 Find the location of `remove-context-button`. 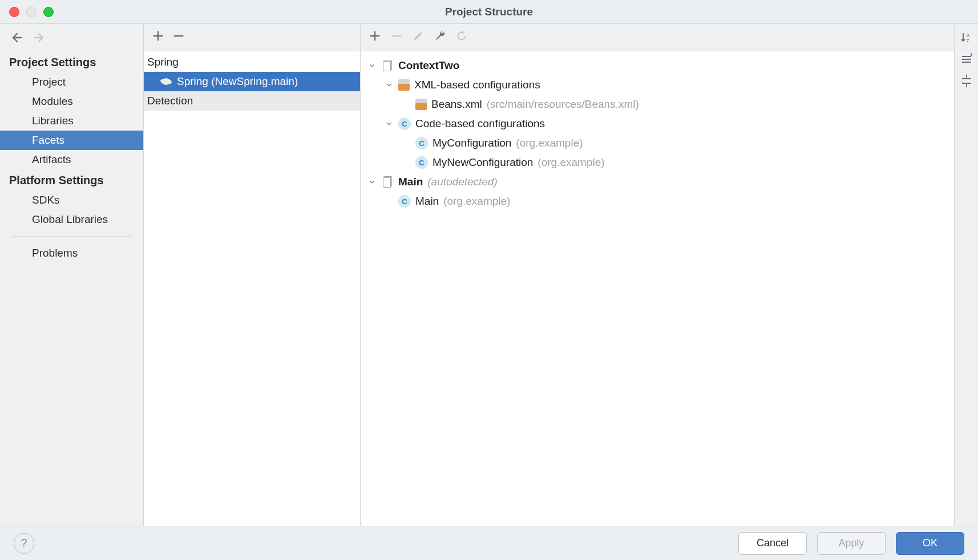

remove-context-button is located at coordinates (397, 38).